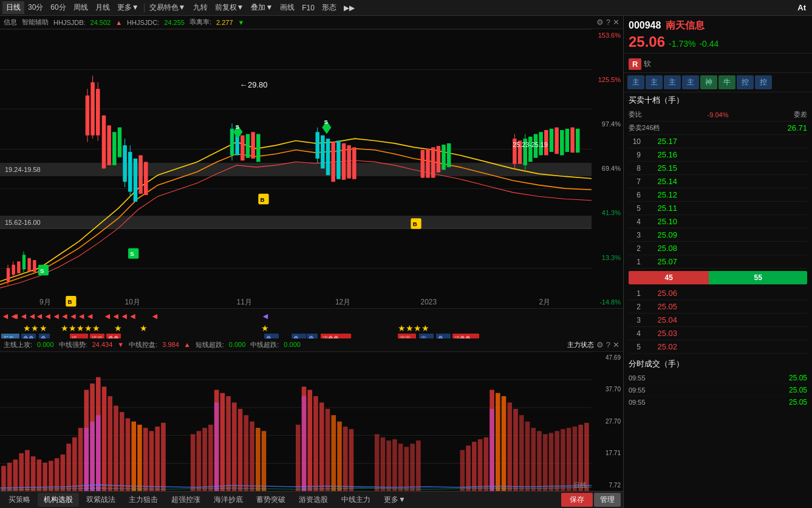 The height and width of the screenshot is (508, 812). What do you see at coordinates (35, 7) in the screenshot?
I see `timeframe-30min: 30分` at bounding box center [35, 7].